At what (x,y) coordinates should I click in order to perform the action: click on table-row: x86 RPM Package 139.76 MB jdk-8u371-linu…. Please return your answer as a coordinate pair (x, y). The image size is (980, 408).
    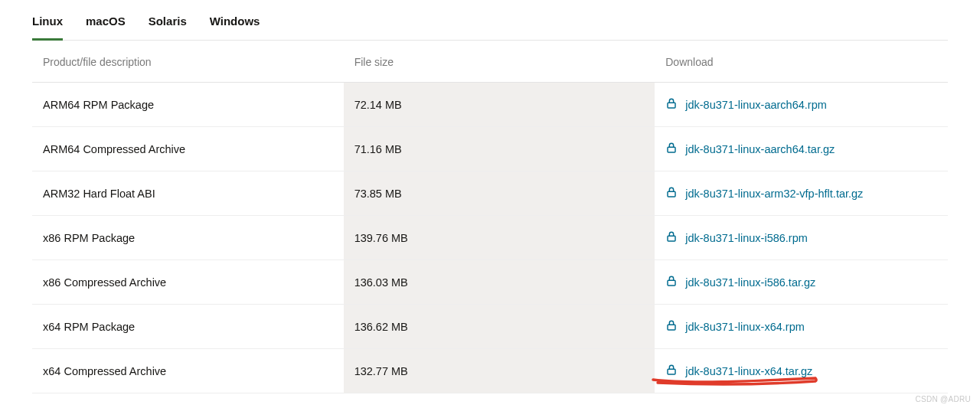
    Looking at the image, I should click on (490, 238).